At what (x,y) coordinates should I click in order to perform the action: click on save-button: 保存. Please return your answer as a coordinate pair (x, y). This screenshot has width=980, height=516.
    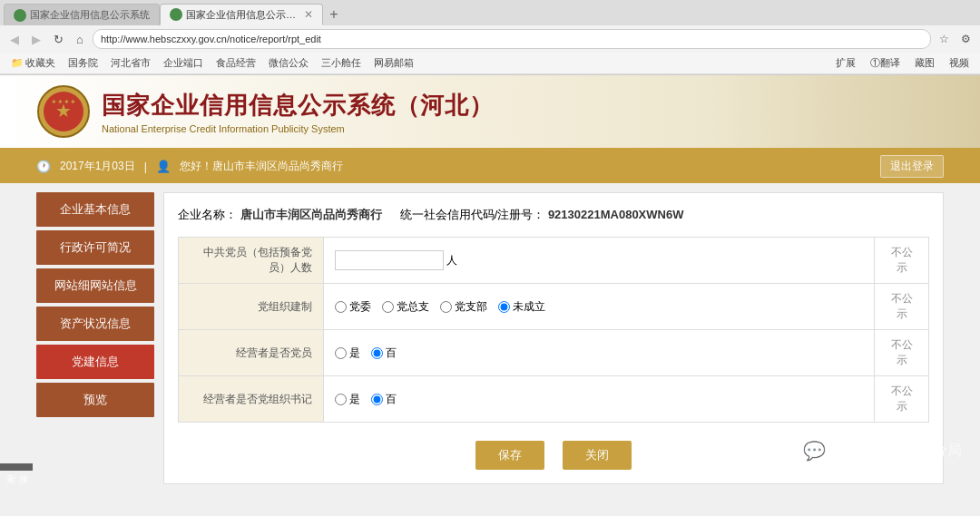
    Looking at the image, I should click on (510, 455).